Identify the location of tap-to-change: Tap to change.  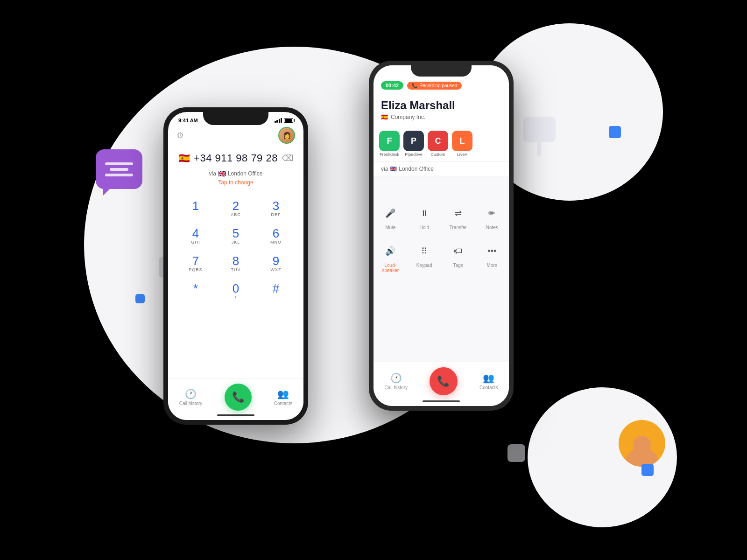
(236, 185).